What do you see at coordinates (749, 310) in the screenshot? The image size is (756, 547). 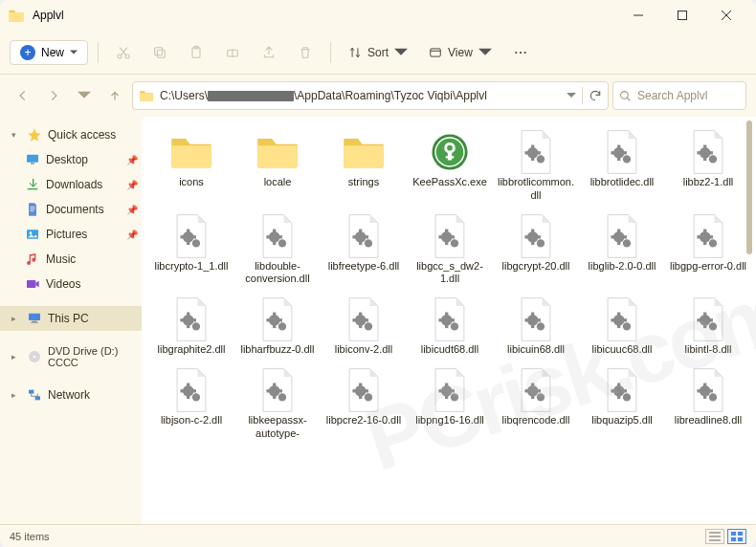 I see `scrollbar` at bounding box center [749, 310].